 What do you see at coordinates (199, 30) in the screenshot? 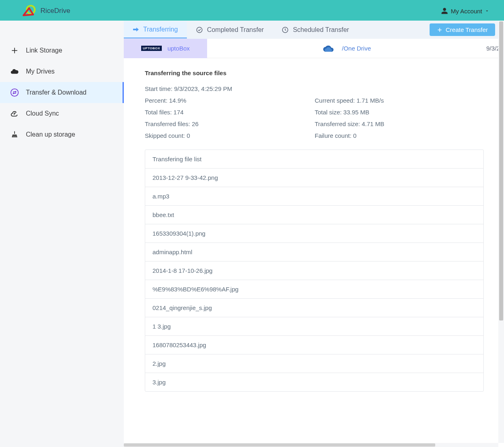
I see `check-circle-icon` at bounding box center [199, 30].